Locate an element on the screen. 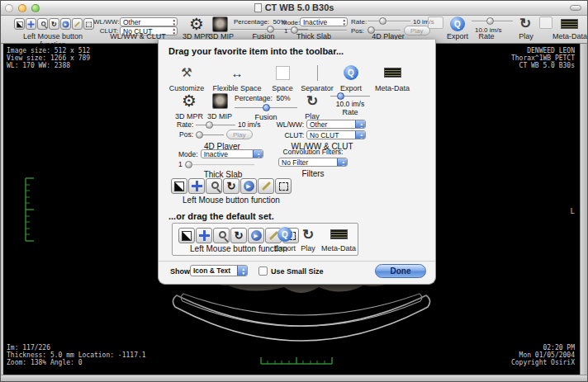  palette-item-flexible-space: ↔Flexible Space is located at coordinates (237, 78).